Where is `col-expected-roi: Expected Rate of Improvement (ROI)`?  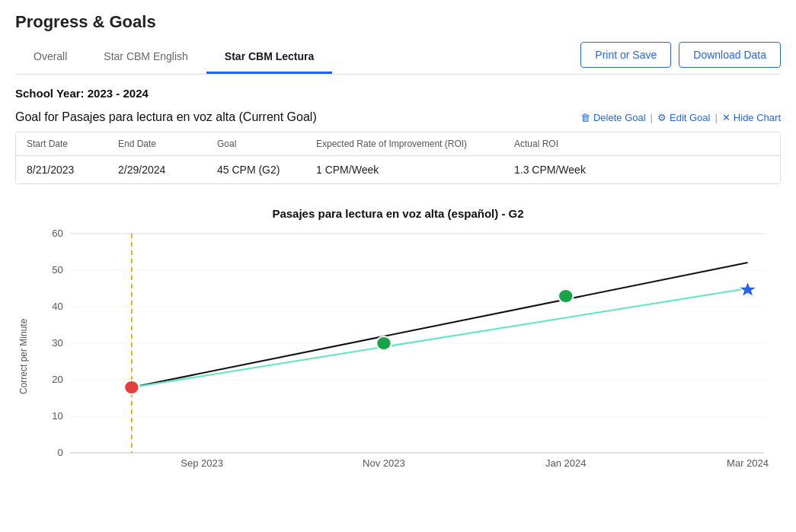
col-expected-roi: Expected Rate of Improvement (ROI) is located at coordinates (415, 144).